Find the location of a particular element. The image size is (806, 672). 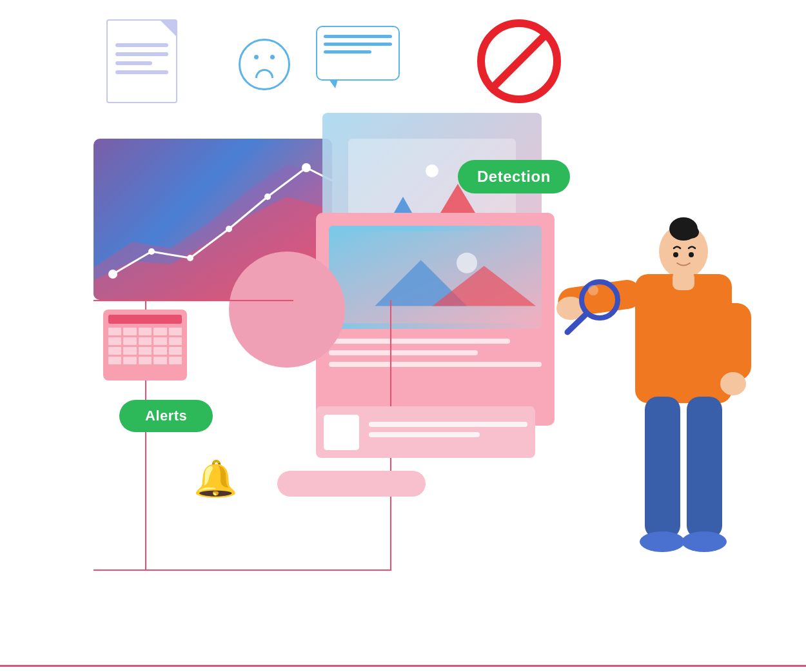

content-card is located at coordinates (435, 319).